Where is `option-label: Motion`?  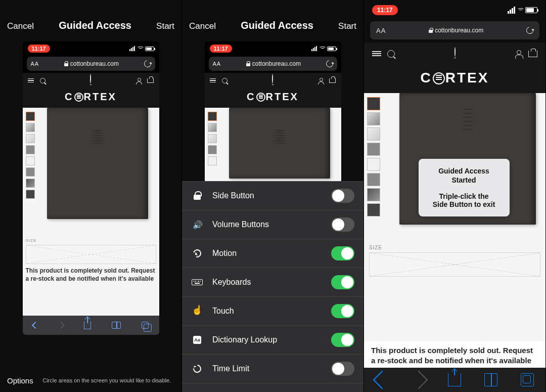 option-label: Motion is located at coordinates (267, 253).